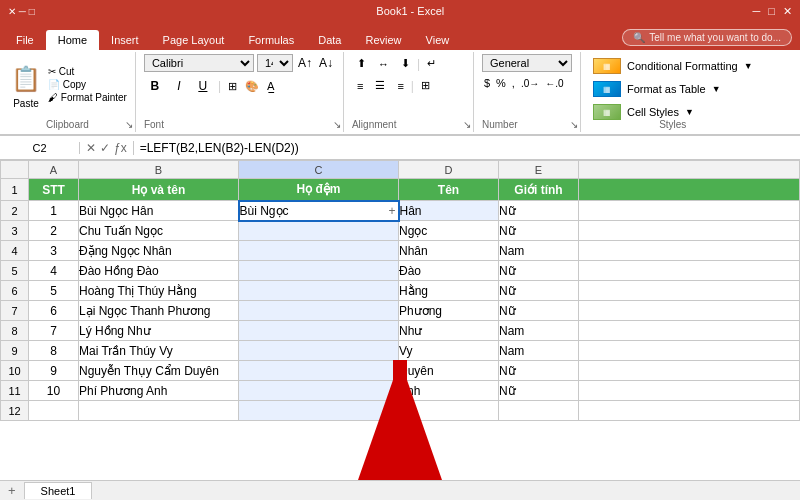 The image size is (800, 500). Describe the element at coordinates (449, 271) in the screenshot. I see `cell-d5: Đào` at that location.